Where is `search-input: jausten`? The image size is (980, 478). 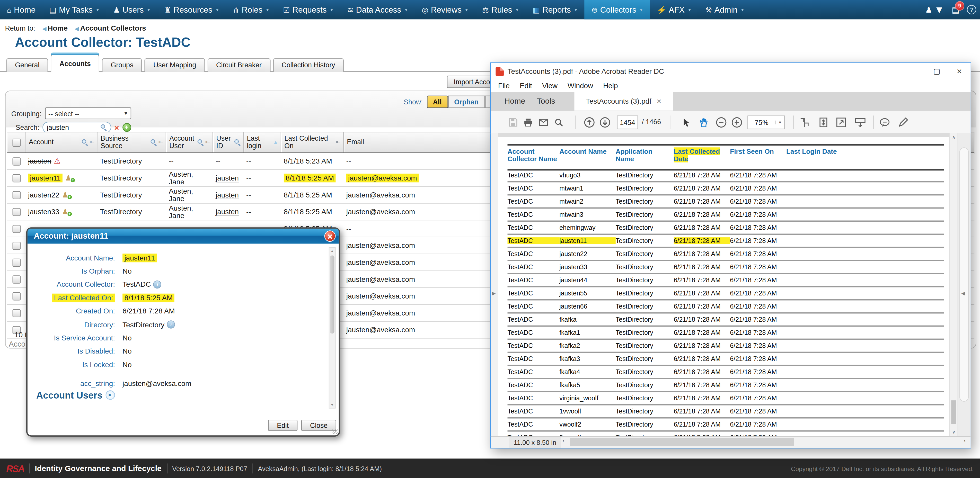
search-input: jausten is located at coordinates (77, 128).